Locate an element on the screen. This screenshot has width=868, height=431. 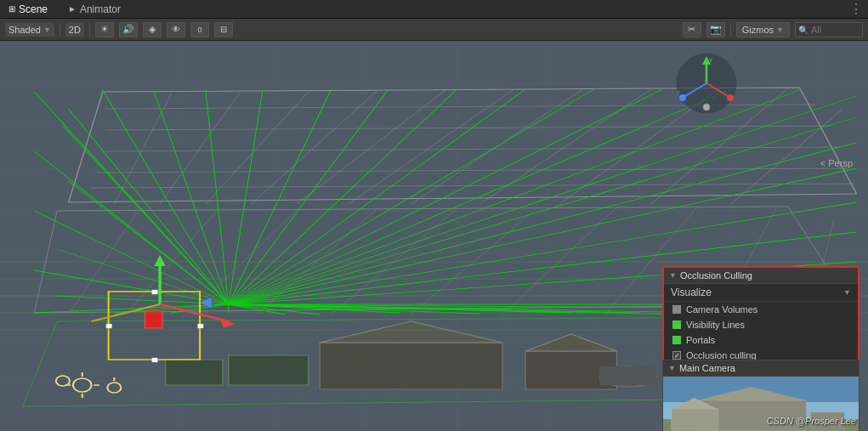
visualize-row: Visualize ▼ is located at coordinates (761, 292).